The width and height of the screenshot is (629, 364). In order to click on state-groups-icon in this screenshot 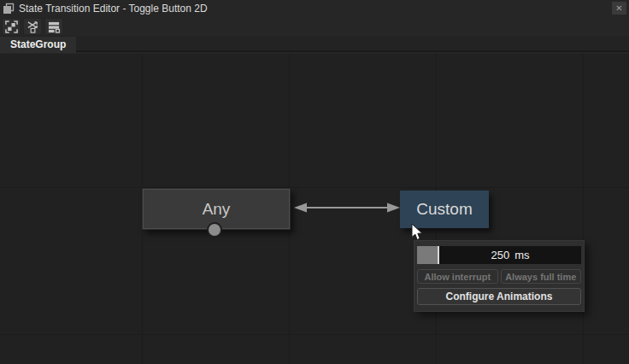, I will do `click(55, 27)`.